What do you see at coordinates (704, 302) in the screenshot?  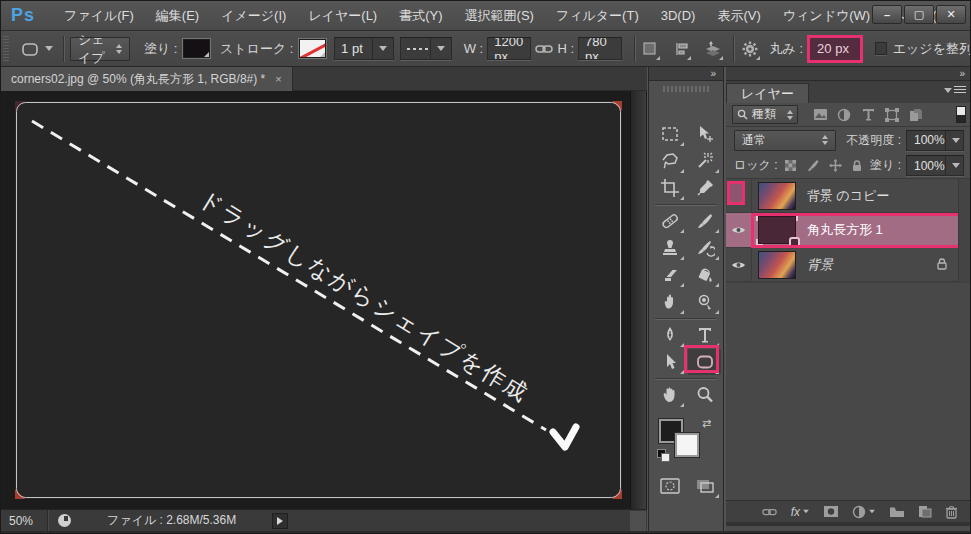 I see `dodge-tool` at bounding box center [704, 302].